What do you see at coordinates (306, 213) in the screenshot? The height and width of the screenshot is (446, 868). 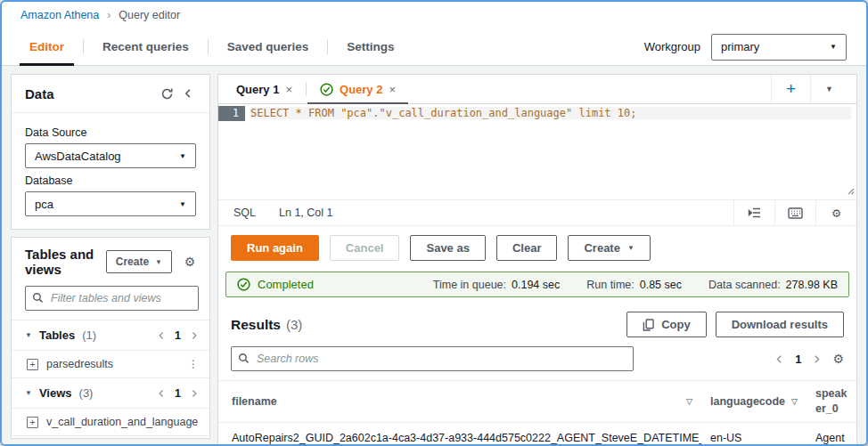 I see `cursor-position: Ln 1, Col 1` at bounding box center [306, 213].